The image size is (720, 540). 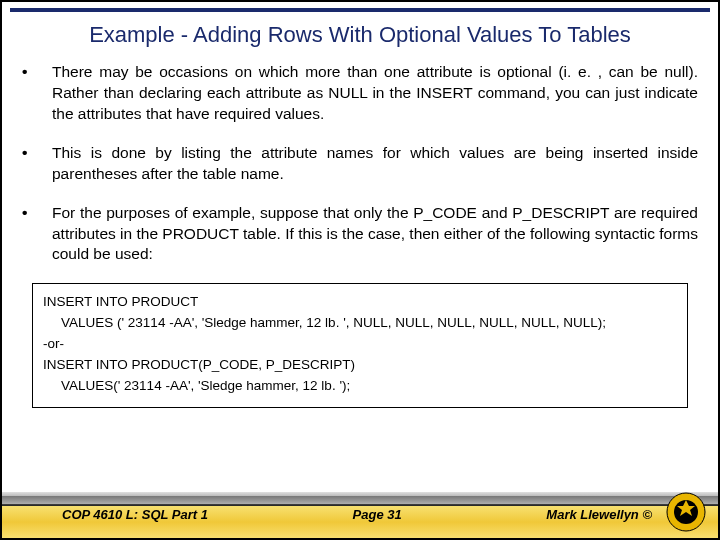 I want to click on slide-title: Example - Adding Rows With Optional Valu…, so click(x=360, y=37).